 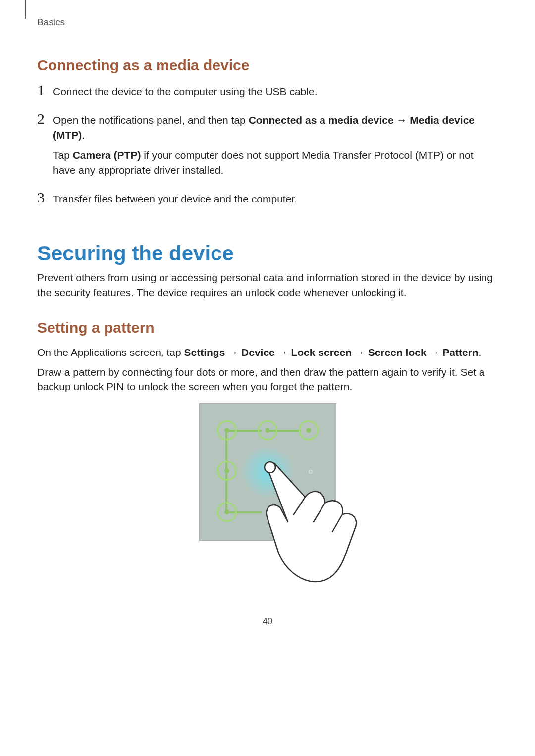 What do you see at coordinates (397, 353) in the screenshot?
I see `bold-text: Screen lock` at bounding box center [397, 353].